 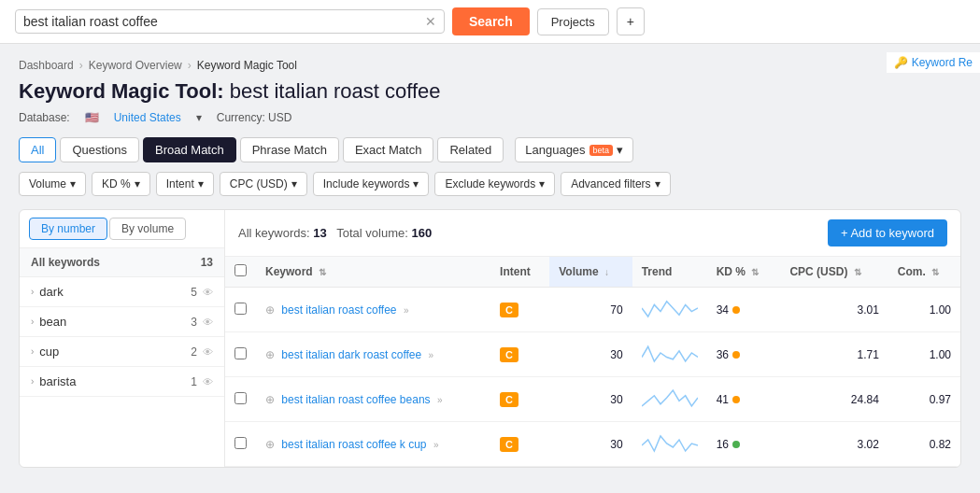 What do you see at coordinates (270, 310) in the screenshot?
I see `add-keyword-icon-0: ⊕` at bounding box center [270, 310].